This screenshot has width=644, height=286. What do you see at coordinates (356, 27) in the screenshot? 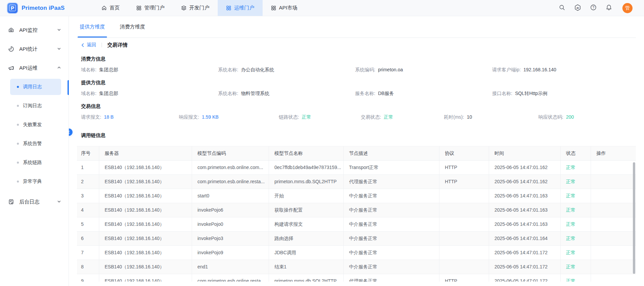
I see `dimension-tabs: 提供方维度消费方维度` at bounding box center [356, 27].